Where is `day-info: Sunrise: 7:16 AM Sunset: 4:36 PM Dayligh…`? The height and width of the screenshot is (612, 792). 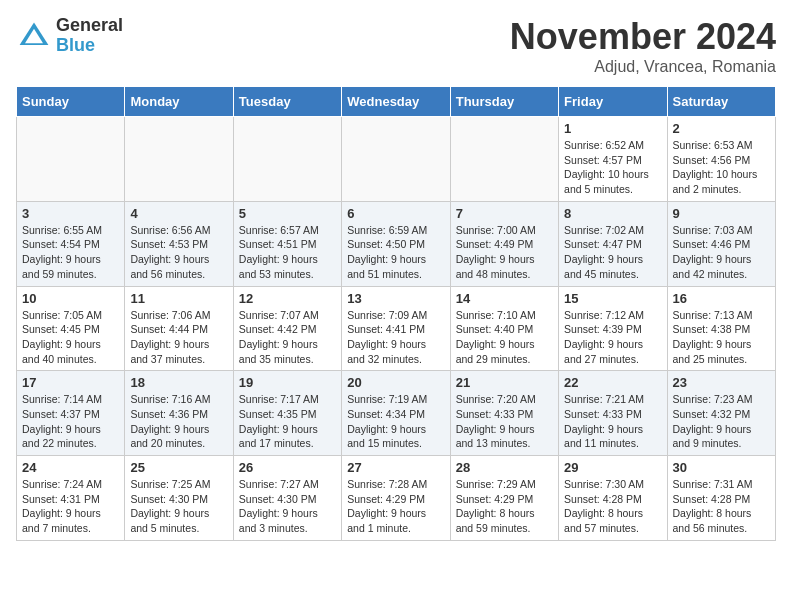 day-info: Sunrise: 7:16 AM Sunset: 4:36 PM Dayligh… is located at coordinates (178, 422).